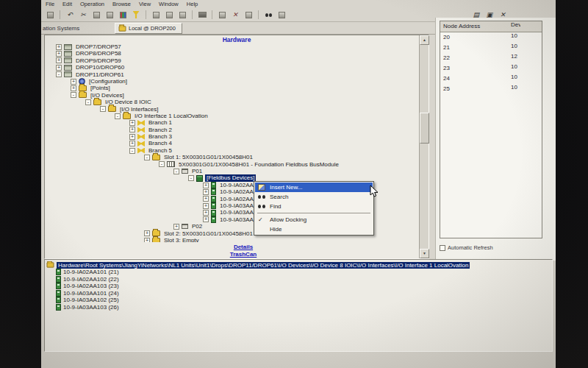 This screenshot has width=588, height=368. I want to click on tree-item: +Branch 1, so click(232, 122).